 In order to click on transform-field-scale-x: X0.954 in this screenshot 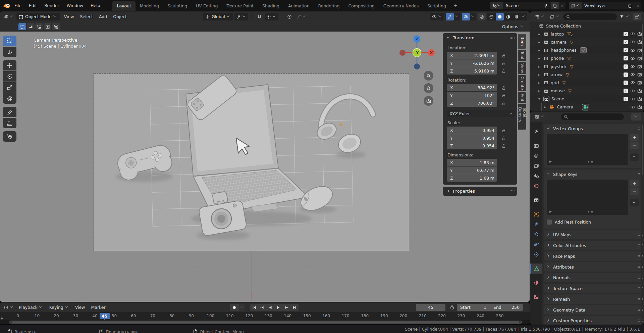, I will do `click(472, 130)`.